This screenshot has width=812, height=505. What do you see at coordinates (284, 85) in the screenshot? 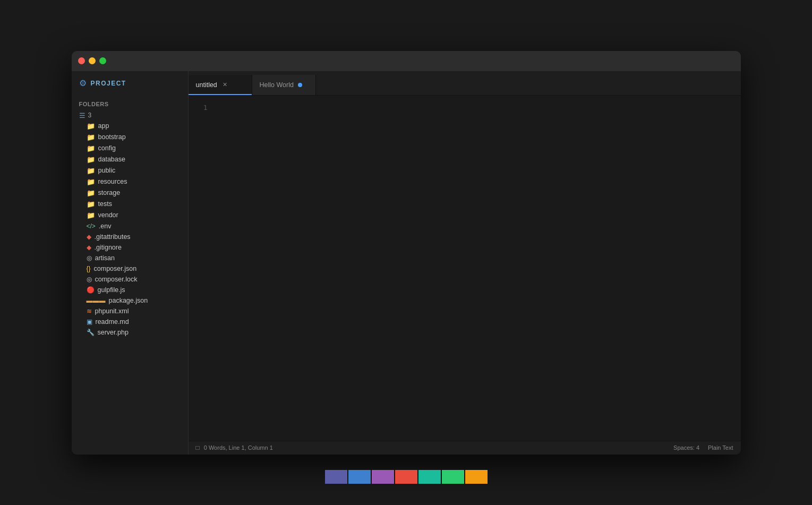
I see `tab-hello-world: Hello World` at bounding box center [284, 85].